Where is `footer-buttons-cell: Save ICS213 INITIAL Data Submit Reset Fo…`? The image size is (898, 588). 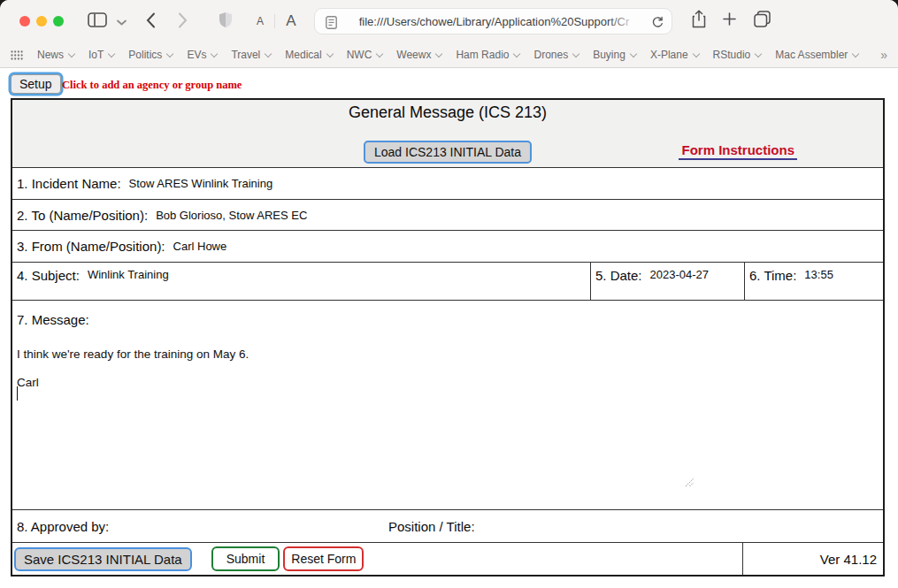 footer-buttons-cell: Save ICS213 INITIAL Data Submit Reset Fo… is located at coordinates (377, 559).